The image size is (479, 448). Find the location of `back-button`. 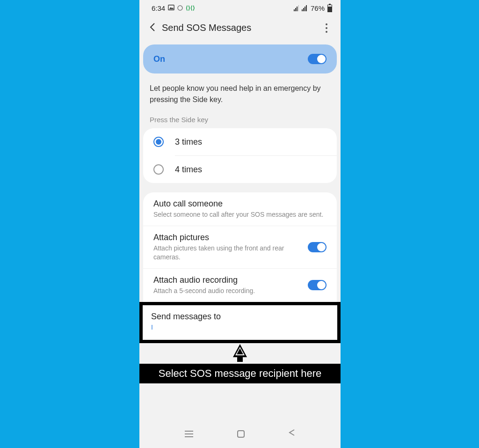

back-button is located at coordinates (152, 28).